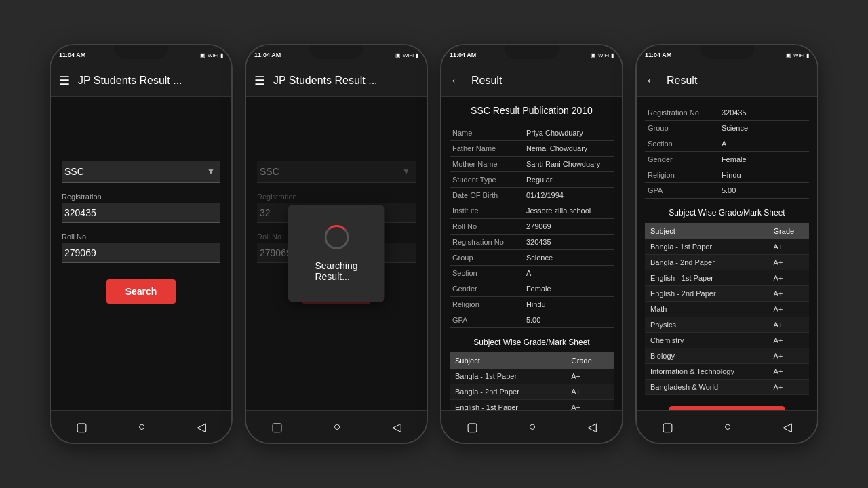  Describe the element at coordinates (727, 294) in the screenshot. I see `table-row: English - 2nd PaperA+` at that location.